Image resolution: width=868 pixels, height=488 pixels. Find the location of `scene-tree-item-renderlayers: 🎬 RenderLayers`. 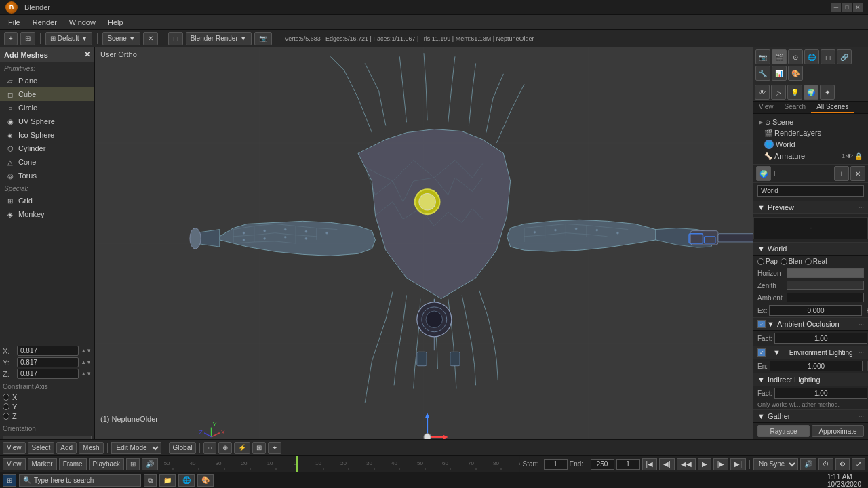

scene-tree-item-renderlayers: 🎬 RenderLayers is located at coordinates (811, 133).